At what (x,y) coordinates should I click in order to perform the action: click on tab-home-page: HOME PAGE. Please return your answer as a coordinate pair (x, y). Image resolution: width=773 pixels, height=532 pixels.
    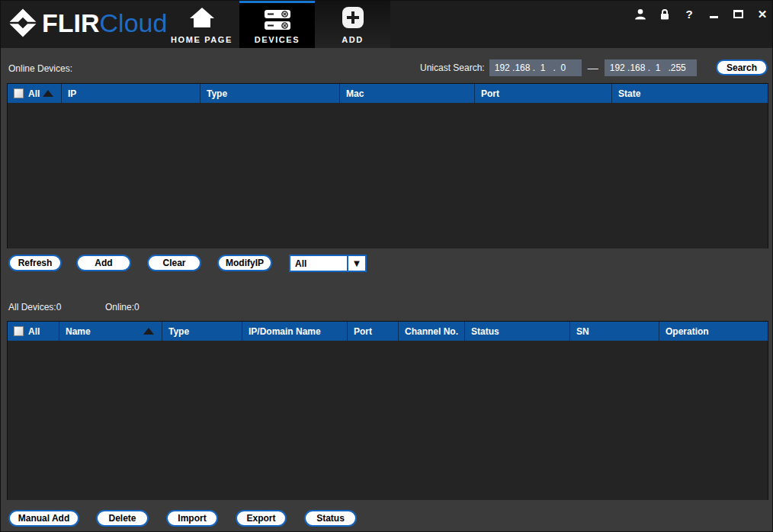
    Looking at the image, I should click on (201, 24).